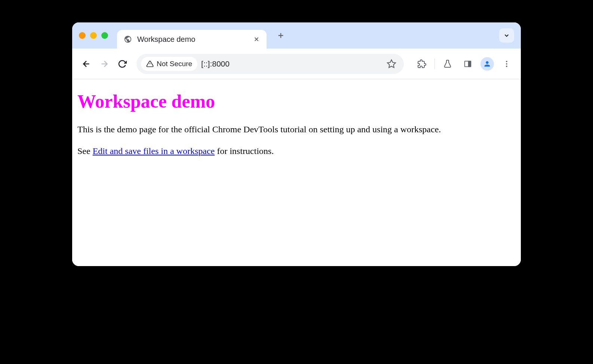  What do you see at coordinates (193, 40) in the screenshot?
I see `tab-title: Workspace demo` at bounding box center [193, 40].